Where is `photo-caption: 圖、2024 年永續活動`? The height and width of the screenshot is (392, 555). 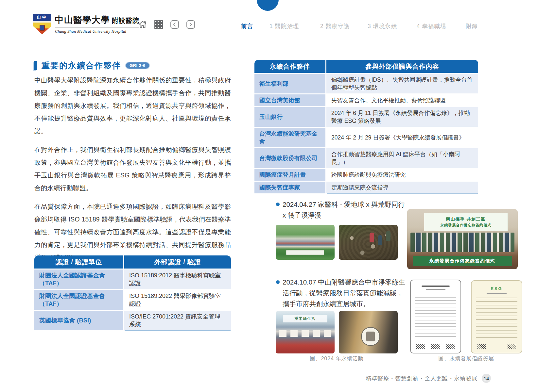 photo-caption: 圖、2024 年永續活動 is located at coordinates (337, 359).